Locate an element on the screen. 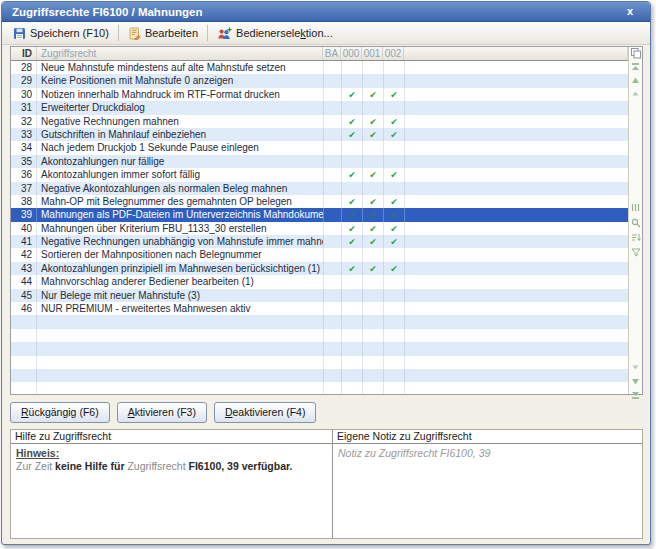  toolbar: Speichern (F10) Bearbeiten Bedienerselek… is located at coordinates (326, 34).